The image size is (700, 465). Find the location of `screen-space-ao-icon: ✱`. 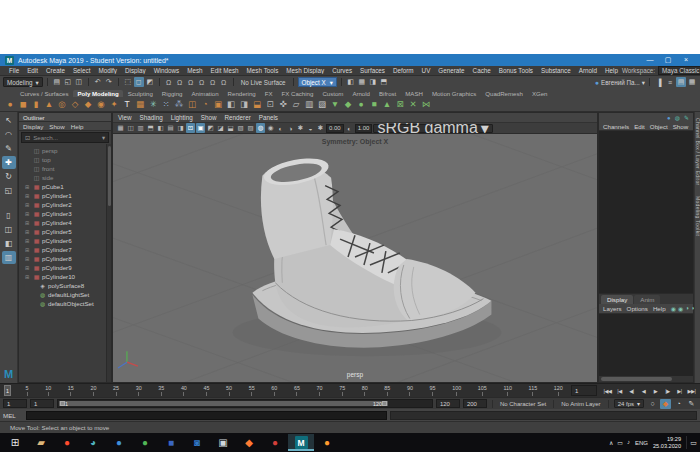

screen-space-ao-icon: ✱ is located at coordinates (300, 128).